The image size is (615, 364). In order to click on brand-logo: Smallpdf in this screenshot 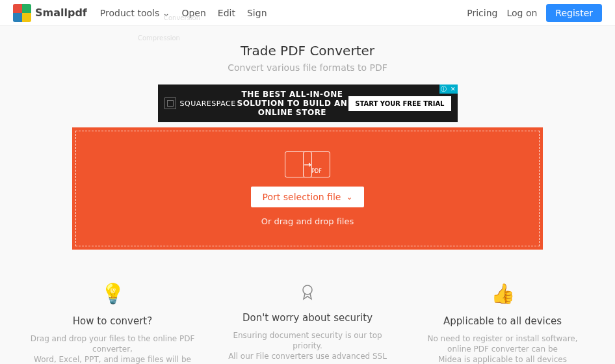, I will do `click(50, 13)`.